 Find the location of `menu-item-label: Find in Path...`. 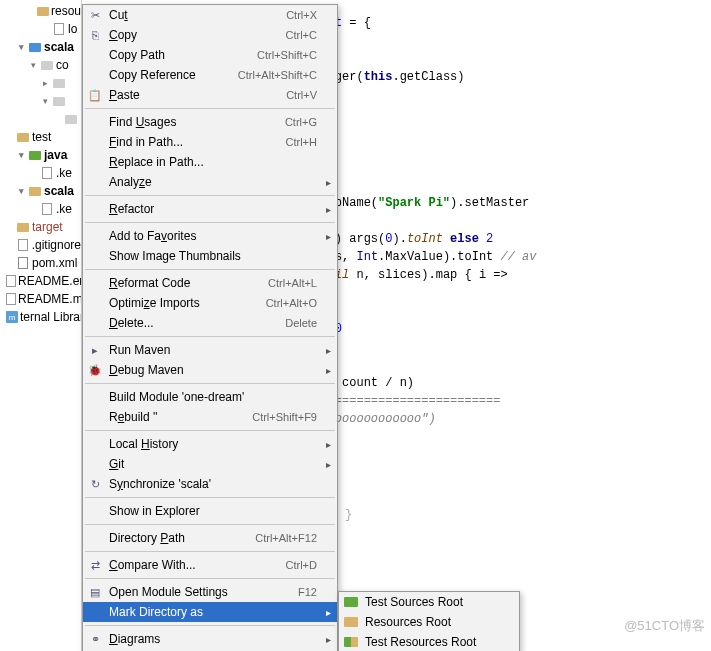

menu-item-label: Find in Path... is located at coordinates (198, 142).